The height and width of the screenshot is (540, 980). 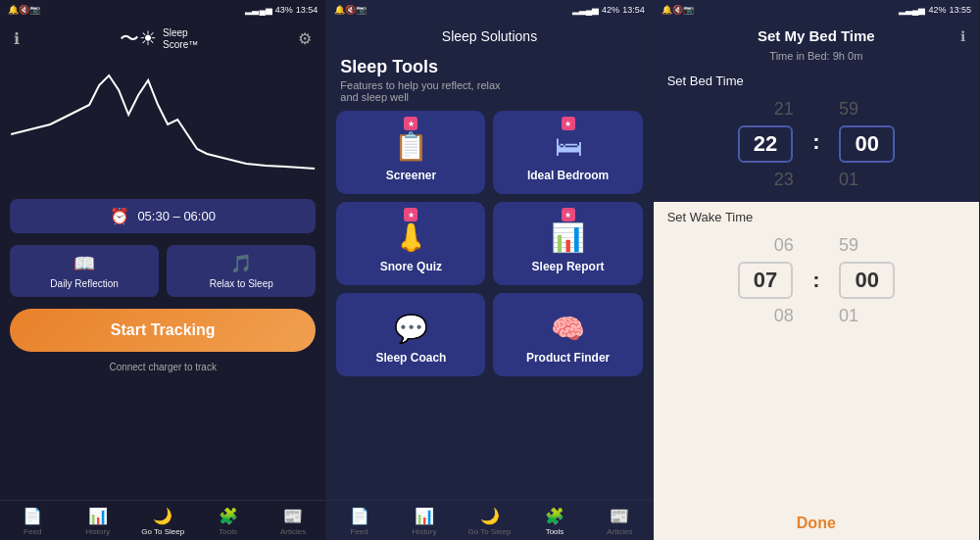 I want to click on sleep-tools-heading: Sleep Tools, so click(x=489, y=67).